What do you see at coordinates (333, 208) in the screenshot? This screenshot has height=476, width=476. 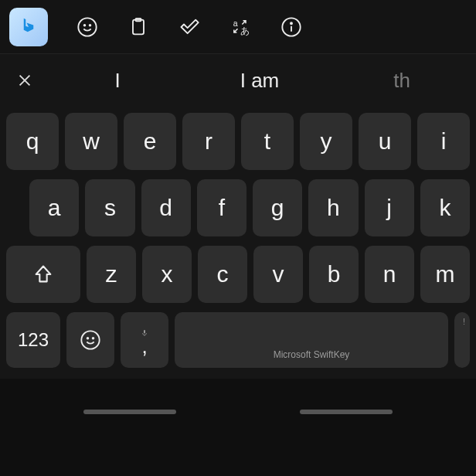 I see `key-h: h` at bounding box center [333, 208].